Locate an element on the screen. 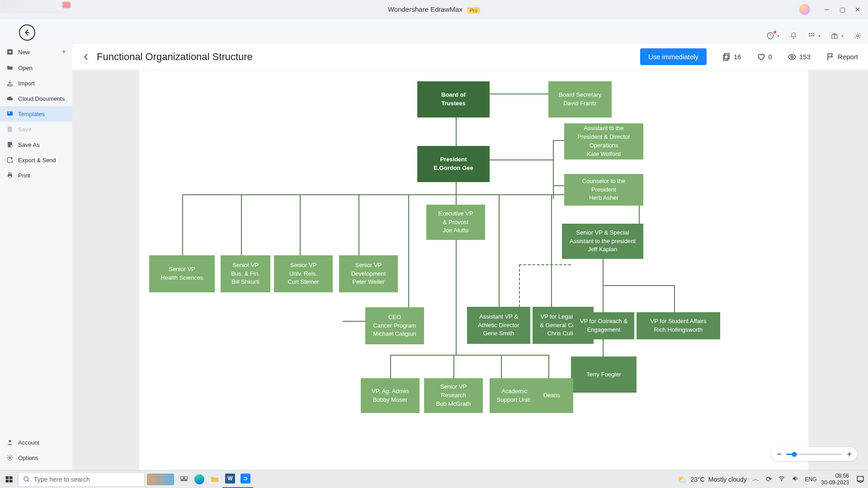 This screenshot has height=488, width=868. node-provost: Executive VP & Provost Joe Alutto is located at coordinates (456, 222).